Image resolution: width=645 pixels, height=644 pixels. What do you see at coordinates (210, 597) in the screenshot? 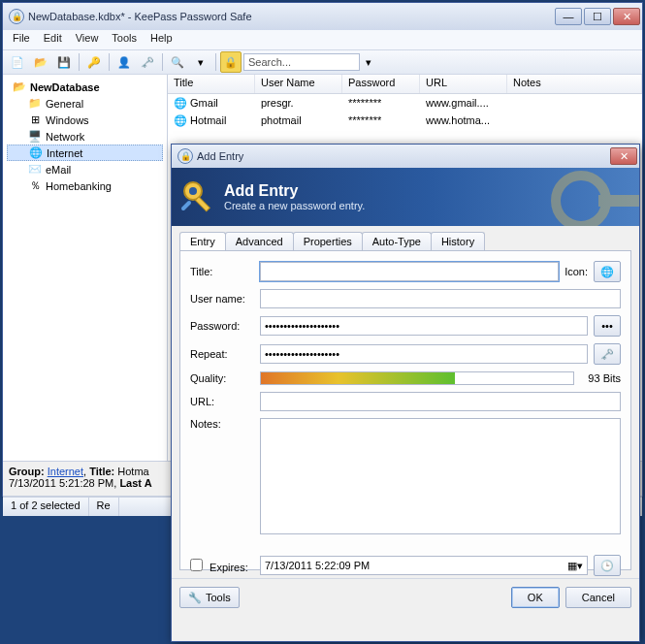
I see `tools-button: 🔧 Tools` at bounding box center [210, 597].